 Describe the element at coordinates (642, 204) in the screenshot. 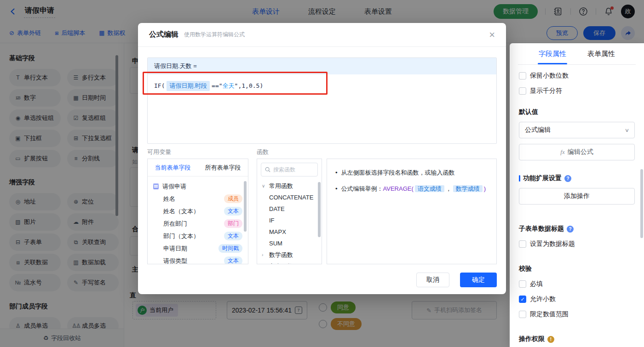

I see `window-scrollbar` at that location.